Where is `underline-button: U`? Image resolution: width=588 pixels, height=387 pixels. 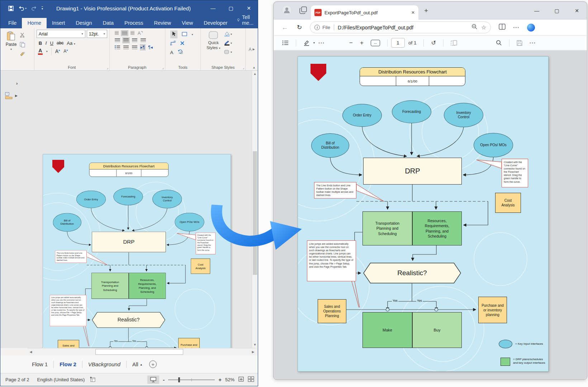
underline-button: U is located at coordinates (52, 43).